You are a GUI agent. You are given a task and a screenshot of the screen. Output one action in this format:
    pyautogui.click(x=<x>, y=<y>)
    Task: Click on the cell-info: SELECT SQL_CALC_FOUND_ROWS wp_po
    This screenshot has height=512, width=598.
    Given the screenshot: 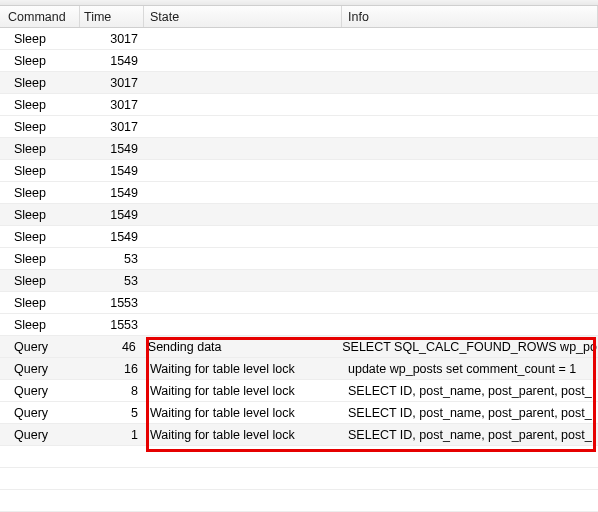 What is the action you would take?
    pyautogui.click(x=467, y=346)
    